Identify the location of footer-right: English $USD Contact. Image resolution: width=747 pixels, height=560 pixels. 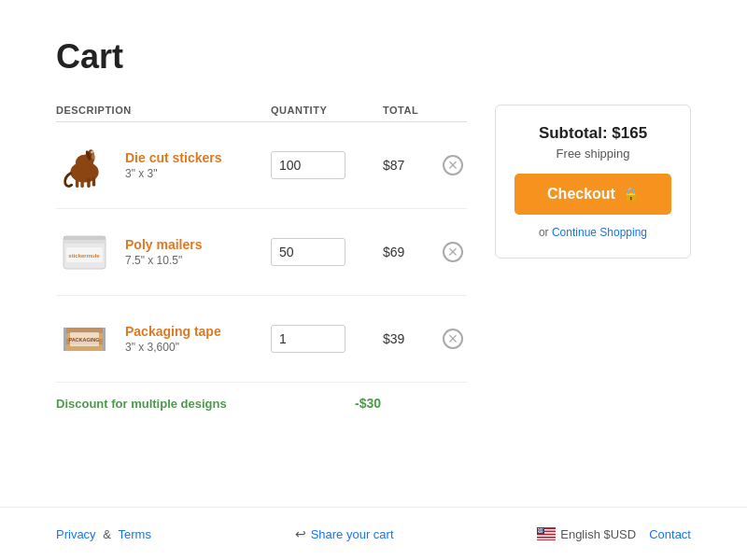
(614, 534).